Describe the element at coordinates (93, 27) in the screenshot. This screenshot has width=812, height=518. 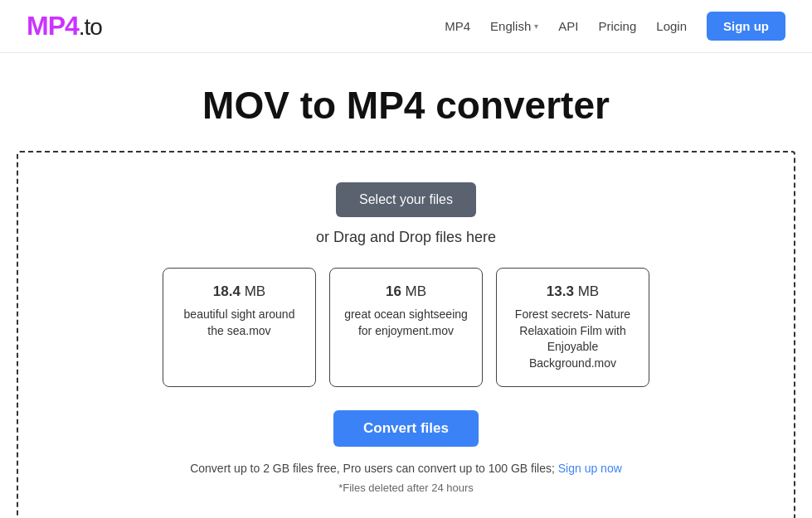
I see `logo-to: to` at that location.